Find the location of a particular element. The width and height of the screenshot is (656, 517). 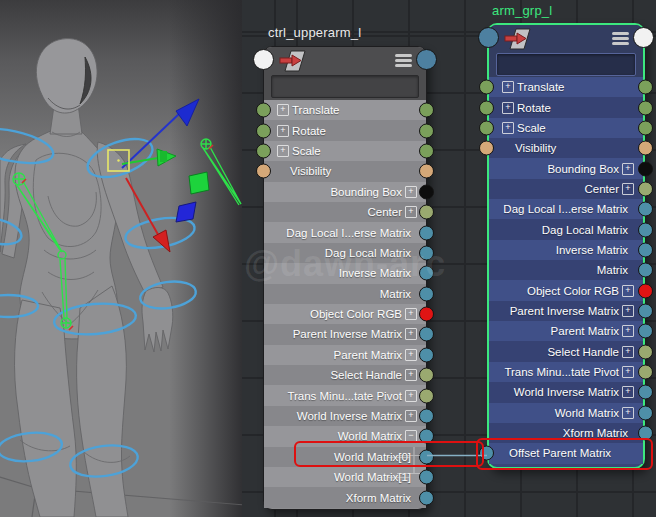

attribute-row: Offset Parent Matrix is located at coordinates (566, 453).